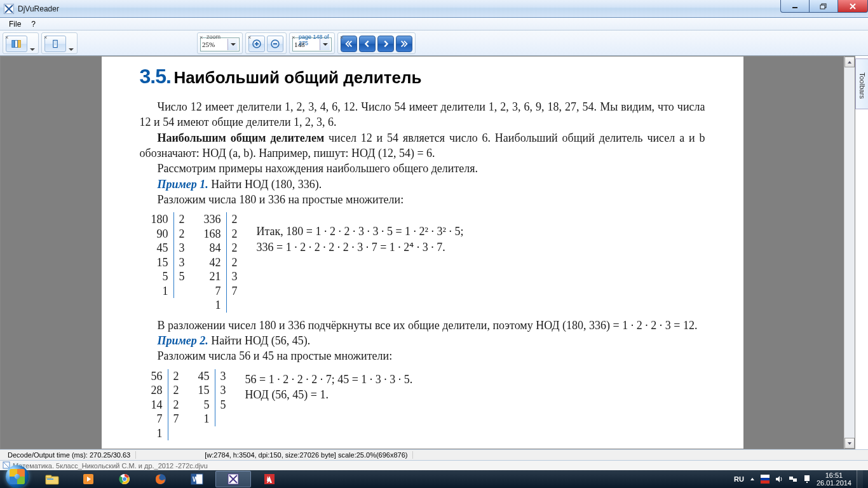  Describe the element at coordinates (155, 76) in the screenshot. I see `section-number: 3.5.` at that location.